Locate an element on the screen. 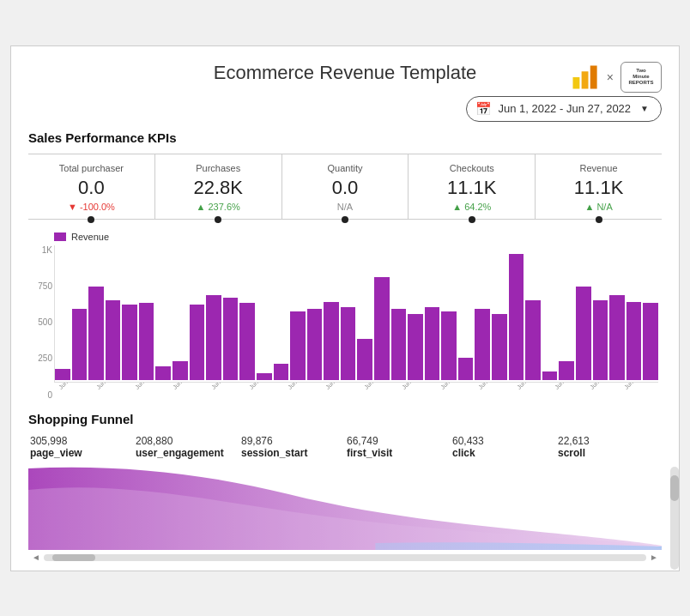 The height and width of the screenshot is (616, 690). funnel-metric-item: 89,876 session_start is located at coordinates (292, 447).